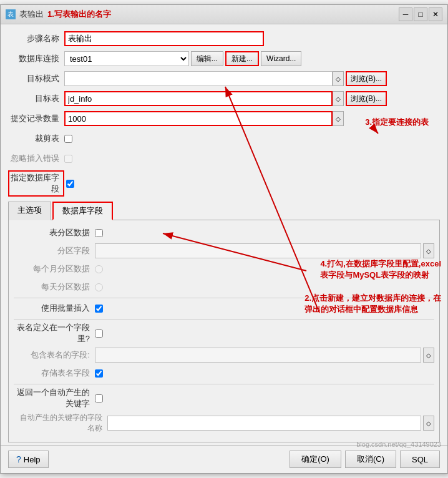  I want to click on bulk-insert-checkbox, so click(99, 308).